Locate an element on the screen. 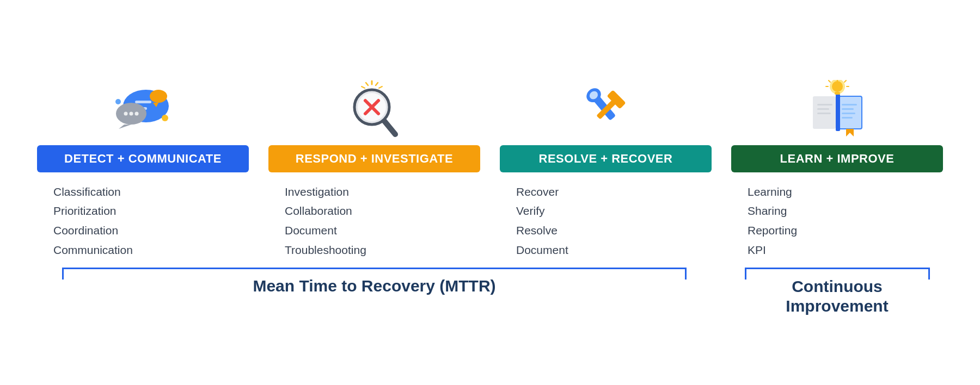 The height and width of the screenshot is (385, 980). list-item: KPI is located at coordinates (845, 250).